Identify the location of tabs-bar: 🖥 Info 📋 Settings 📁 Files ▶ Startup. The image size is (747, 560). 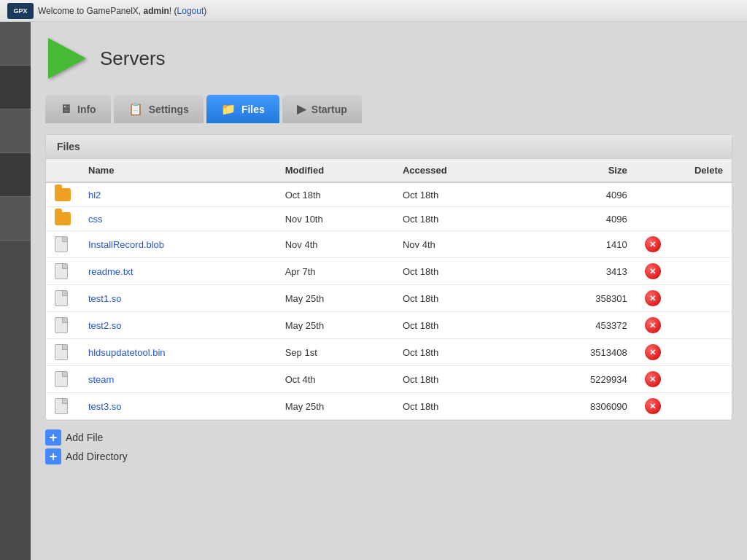
(389, 109).